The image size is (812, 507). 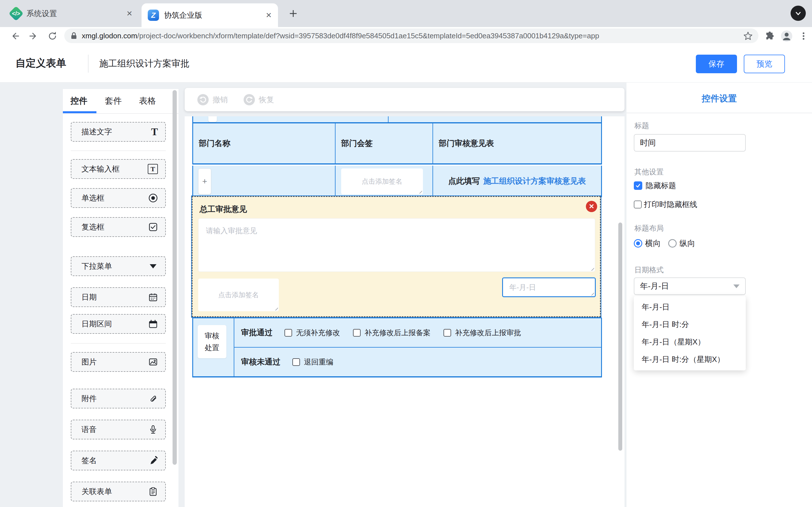 I want to click on section-title: 总工审批意见, so click(x=223, y=209).